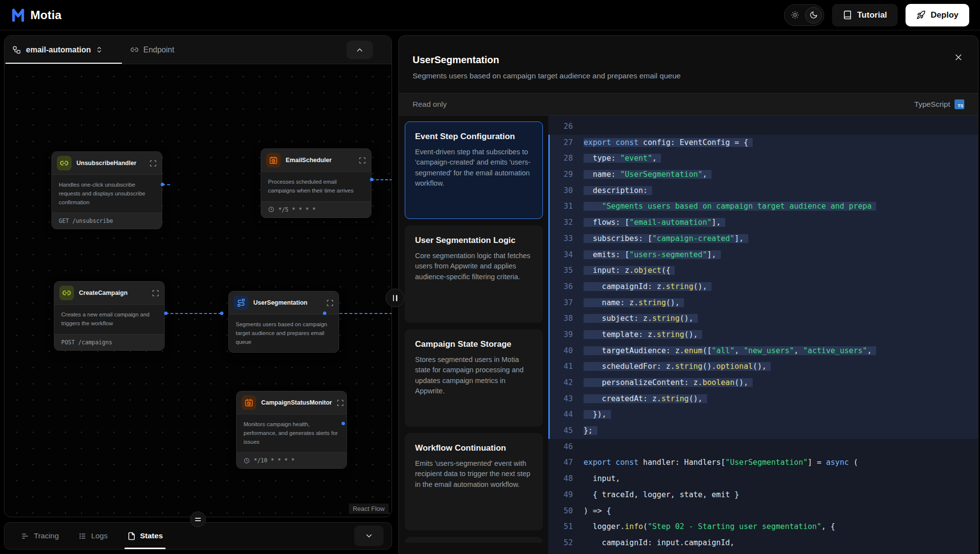 This screenshot has height=554, width=980. Describe the element at coordinates (360, 50) in the screenshot. I see `collapse-panel-button` at that location.